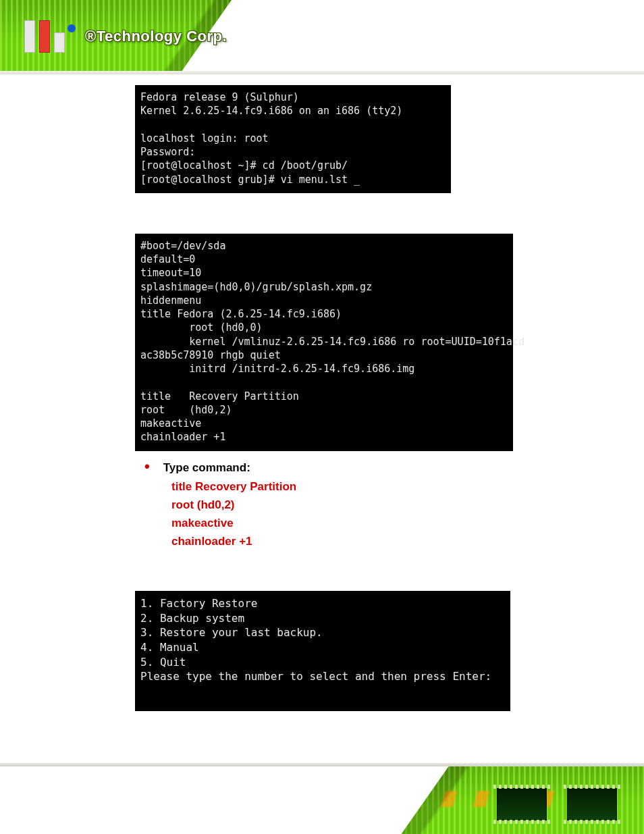 This screenshot has height=834, width=644. Describe the element at coordinates (162, 36) in the screenshot. I see `brand-name: Technology Corp.` at that location.